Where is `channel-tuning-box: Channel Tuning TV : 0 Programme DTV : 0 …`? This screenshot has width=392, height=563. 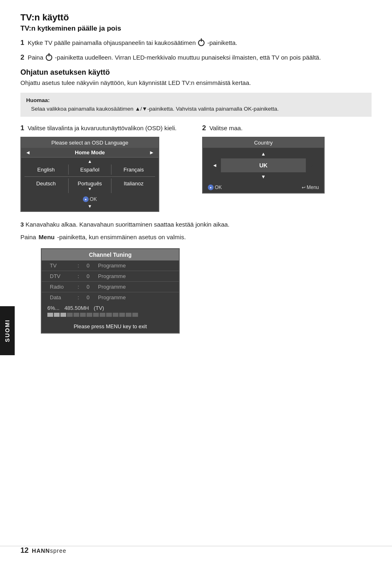
channel-tuning-box: Channel Tuning TV : 0 Programme DTV : 0 … is located at coordinates (110, 291).